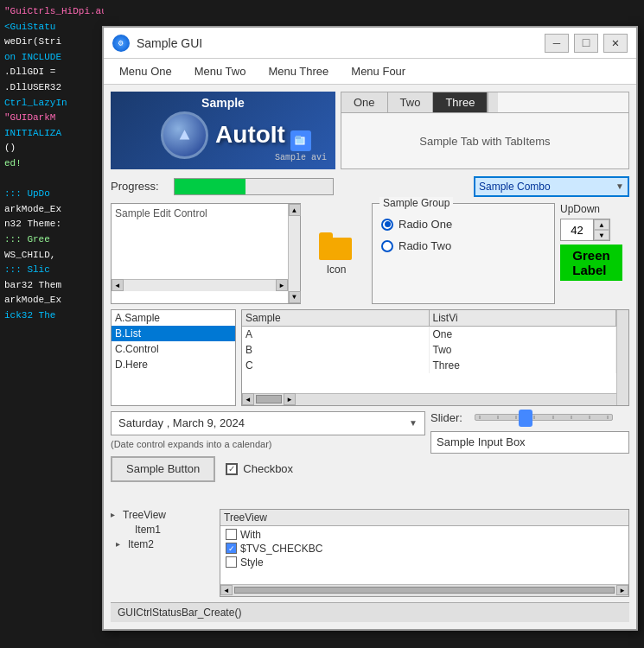 This screenshot has width=644, height=648. Describe the element at coordinates (463, 245) in the screenshot. I see `radio-two: Radio Two` at that location.